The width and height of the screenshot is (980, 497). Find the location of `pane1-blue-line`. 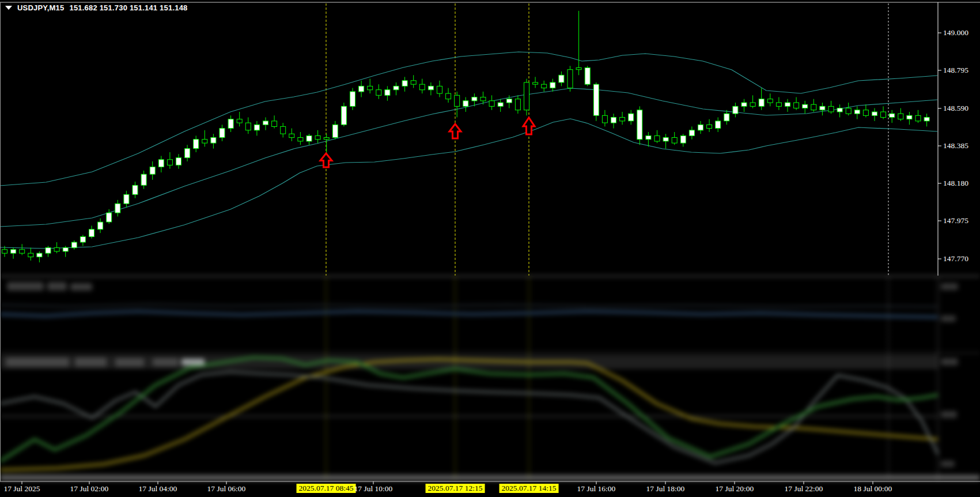

pane1-blue-line is located at coordinates (469, 314).